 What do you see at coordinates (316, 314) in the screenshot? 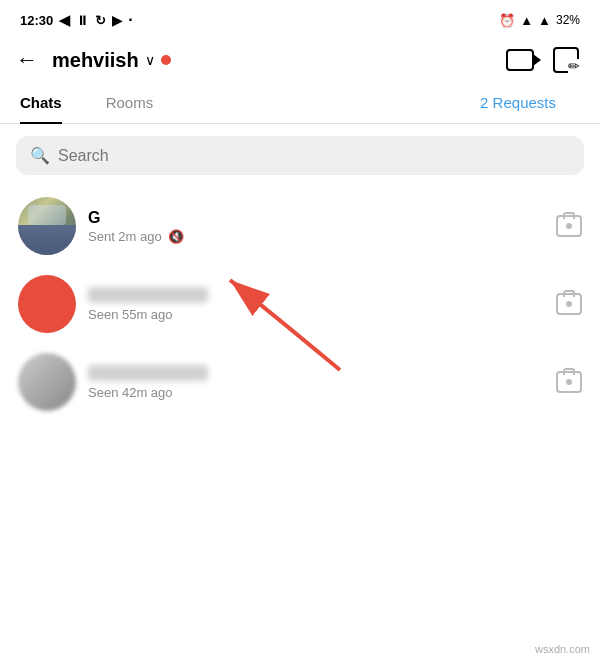
I see `chat-meta-2: Seen 55m ago` at bounding box center [316, 314].